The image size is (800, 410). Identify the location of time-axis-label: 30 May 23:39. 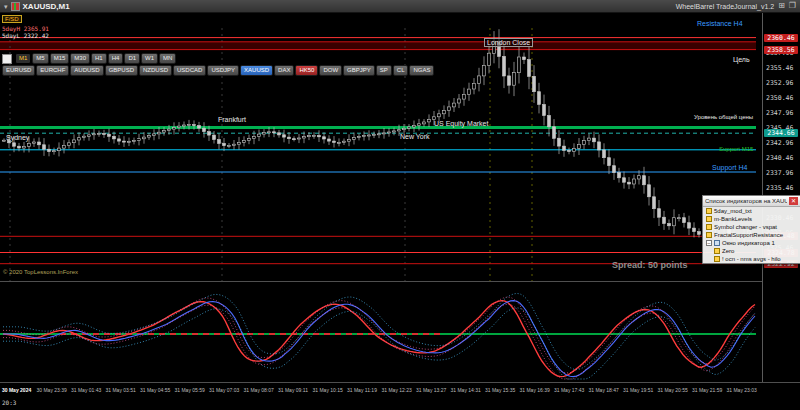
(52, 390).